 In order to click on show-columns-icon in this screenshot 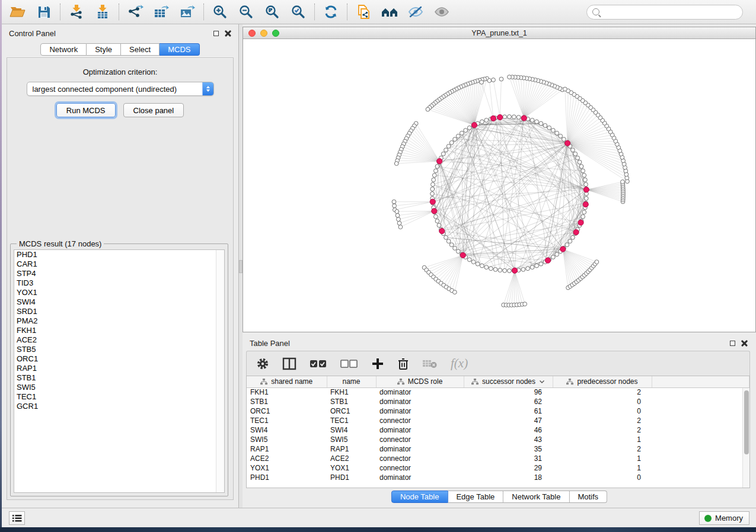, I will do `click(289, 364)`.